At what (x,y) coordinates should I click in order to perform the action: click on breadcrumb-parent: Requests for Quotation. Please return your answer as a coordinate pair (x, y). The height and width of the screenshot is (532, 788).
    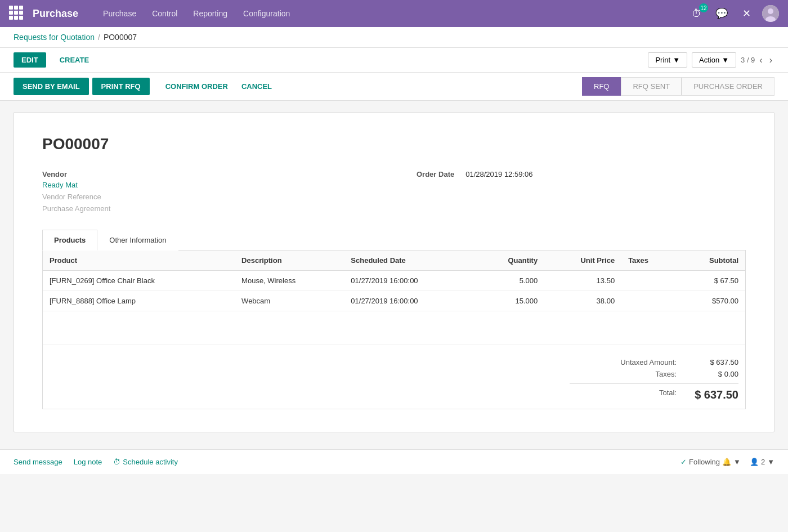
    Looking at the image, I should click on (54, 37).